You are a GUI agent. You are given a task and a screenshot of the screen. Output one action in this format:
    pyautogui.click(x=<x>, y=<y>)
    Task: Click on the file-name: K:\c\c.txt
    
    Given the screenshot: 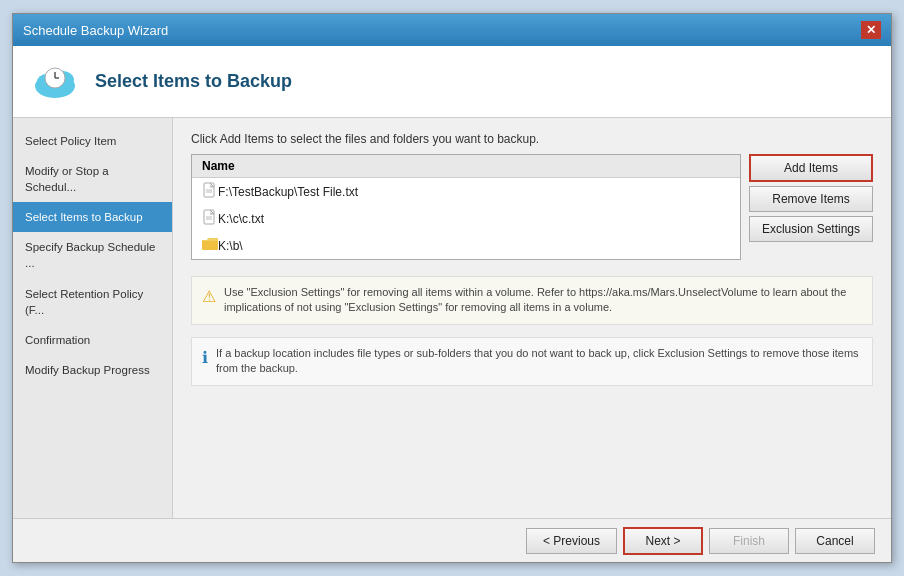 What is the action you would take?
    pyautogui.click(x=241, y=219)
    